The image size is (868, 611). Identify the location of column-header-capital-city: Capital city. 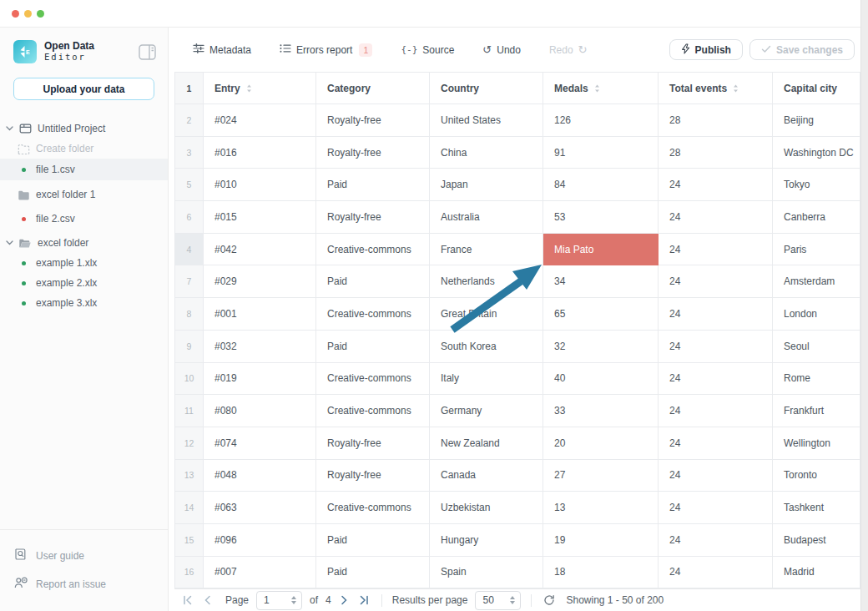
(816, 88).